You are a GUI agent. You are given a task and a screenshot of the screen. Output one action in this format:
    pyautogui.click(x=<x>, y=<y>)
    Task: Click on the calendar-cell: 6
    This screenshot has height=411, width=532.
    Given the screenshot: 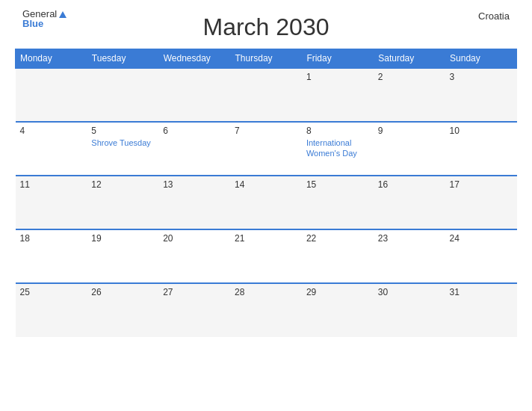 What is the action you would take?
    pyautogui.click(x=194, y=149)
    